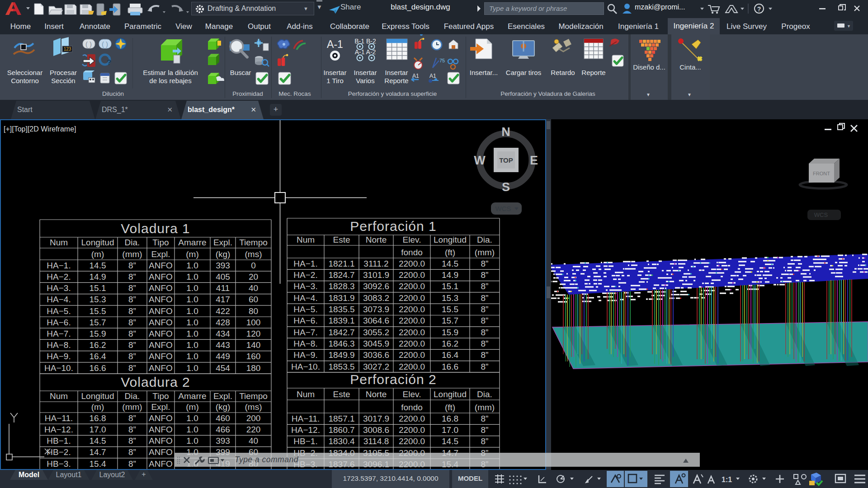 The width and height of the screenshot is (868, 488). What do you see at coordinates (376, 441) in the screenshot?
I see `svg-text: 3114.8` at bounding box center [376, 441].